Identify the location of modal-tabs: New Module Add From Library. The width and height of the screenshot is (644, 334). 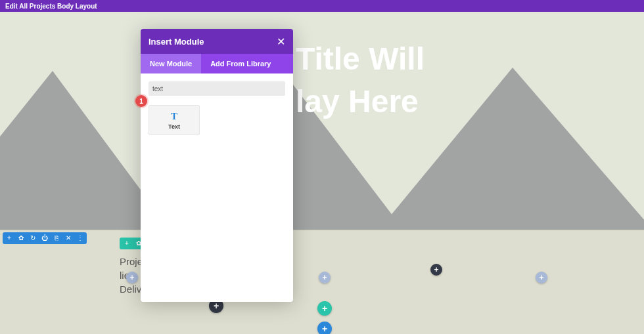
(217, 64).